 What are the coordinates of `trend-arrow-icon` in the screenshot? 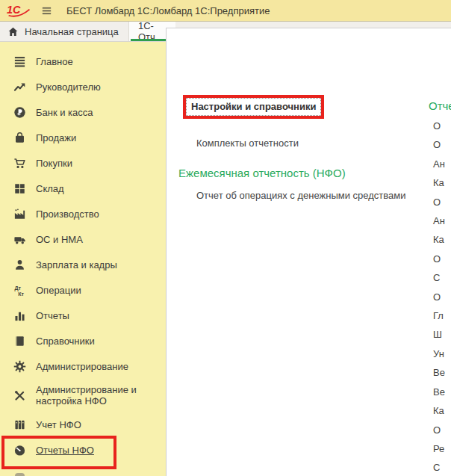 It's located at (19, 87).